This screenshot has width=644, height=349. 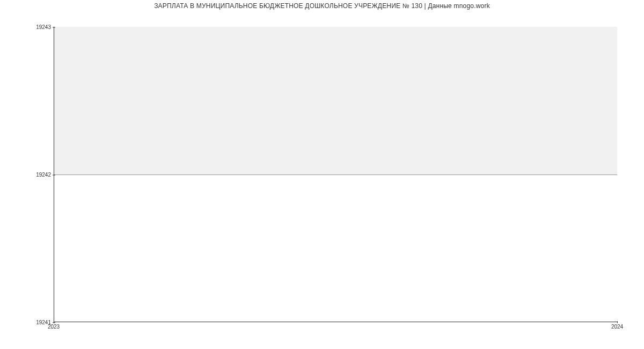 What do you see at coordinates (617, 326) in the screenshot?
I see `x-tick-text: 2024` at bounding box center [617, 326].